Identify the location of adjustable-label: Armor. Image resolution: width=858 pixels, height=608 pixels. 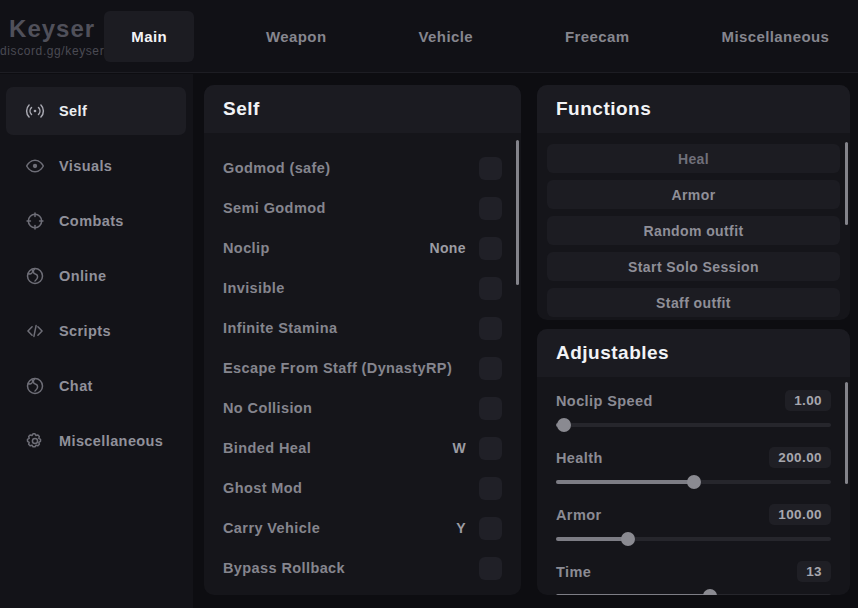
(579, 515).